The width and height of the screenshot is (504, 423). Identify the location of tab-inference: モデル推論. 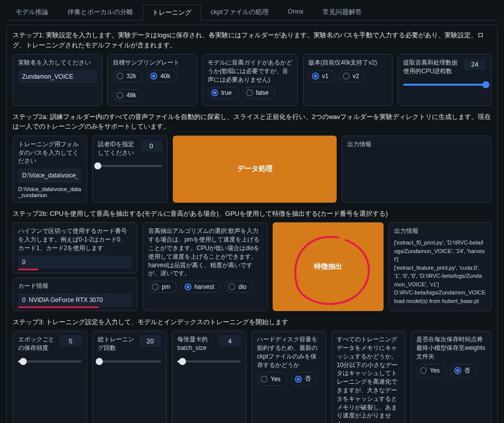
(32, 12).